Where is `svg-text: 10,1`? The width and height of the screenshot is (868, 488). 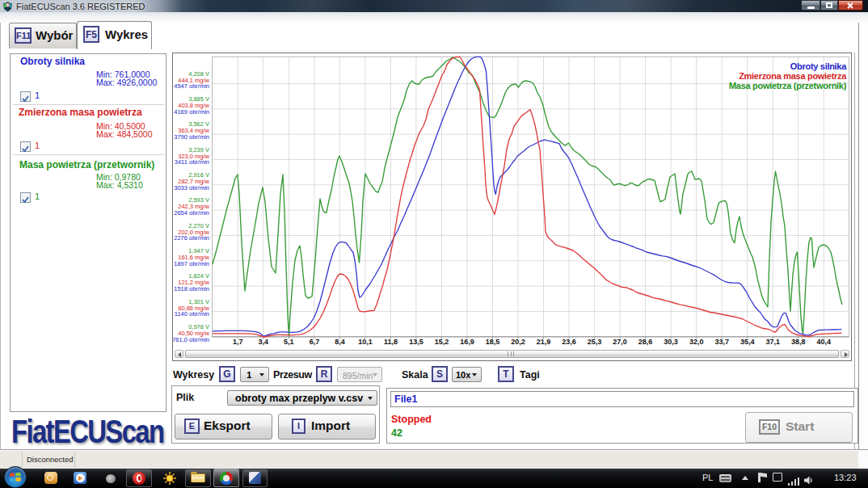 svg-text: 10,1 is located at coordinates (365, 342).